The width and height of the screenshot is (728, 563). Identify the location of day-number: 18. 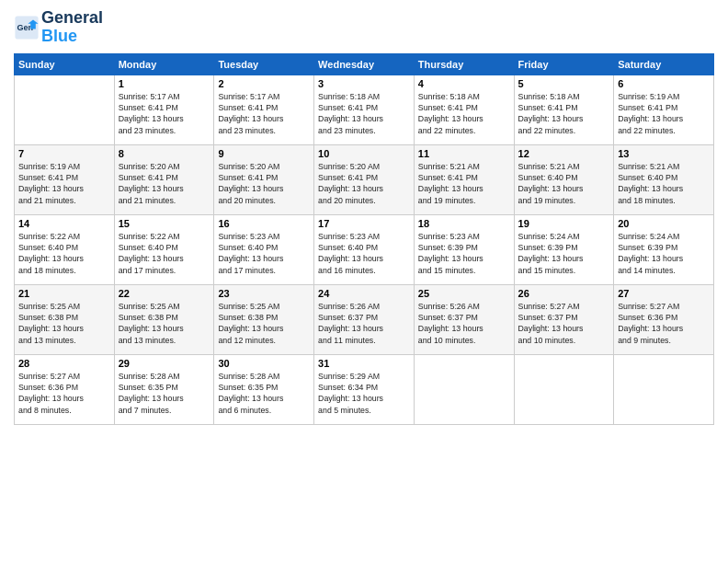
(464, 224).